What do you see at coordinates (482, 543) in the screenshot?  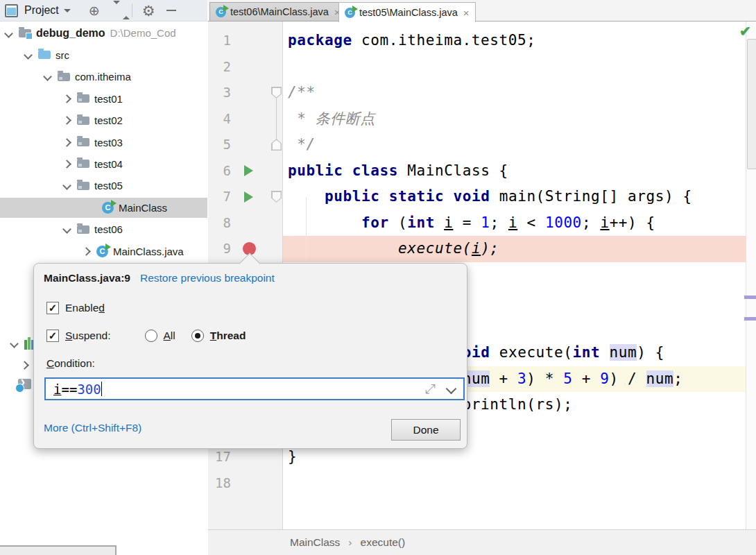 I see `breadcrumb: MainClass › execute()` at bounding box center [482, 543].